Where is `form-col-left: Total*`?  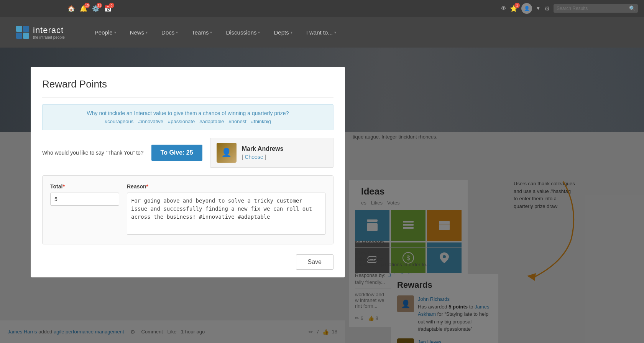
form-col-left: Total* is located at coordinates (85, 195).